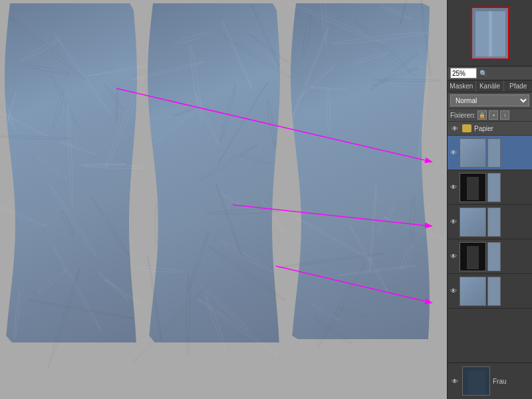 This screenshot has height=399, width=532. Describe the element at coordinates (463, 116) in the screenshot. I see `fix-label: Fixieren:` at that location.